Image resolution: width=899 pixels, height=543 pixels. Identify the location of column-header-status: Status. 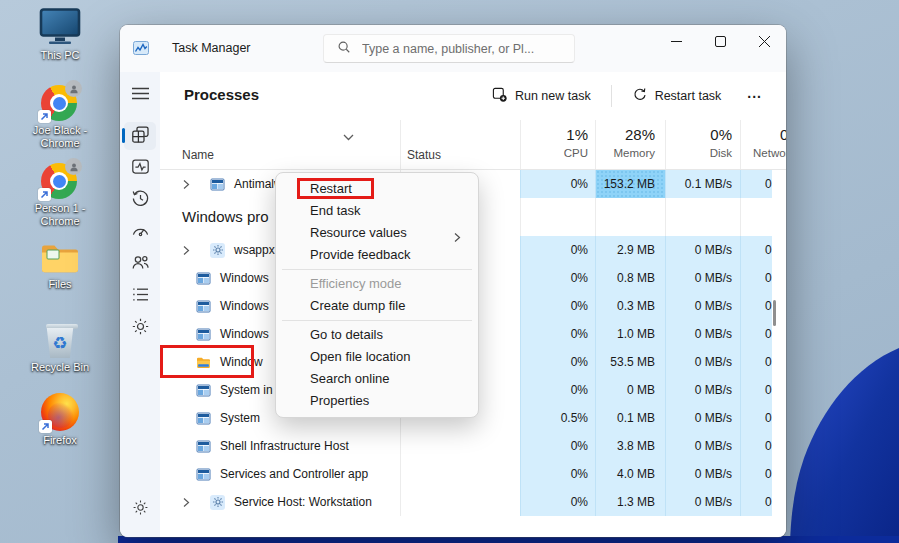
(424, 155).